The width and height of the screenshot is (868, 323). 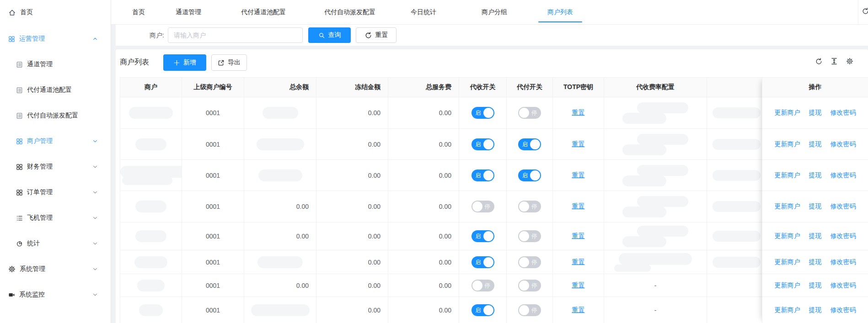 I want to click on row-height-icon, so click(x=834, y=61).